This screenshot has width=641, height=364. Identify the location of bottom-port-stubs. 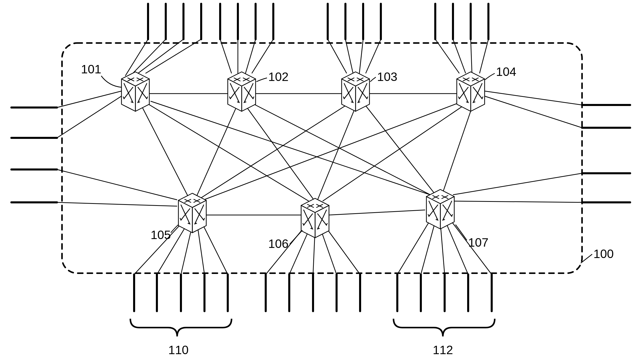
(313, 293).